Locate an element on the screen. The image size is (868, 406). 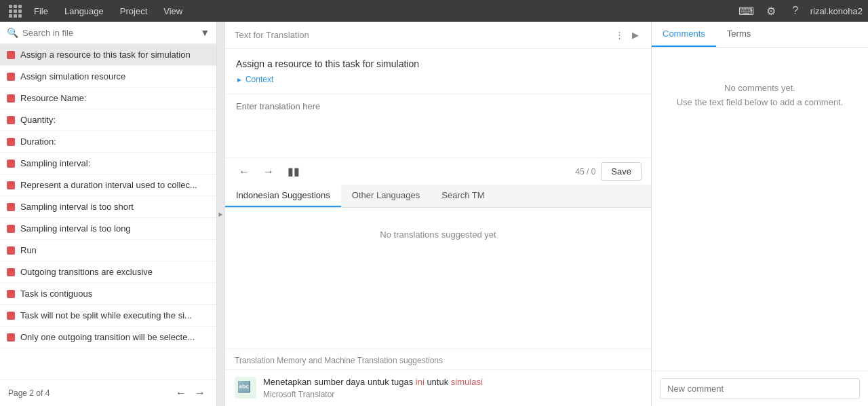
char-count: 45 / 0 is located at coordinates (585, 172).